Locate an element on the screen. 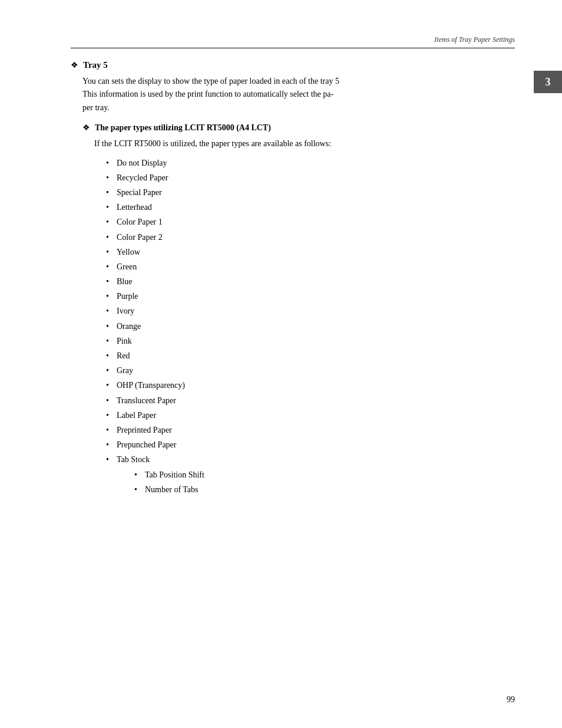  list-item: Tab Position Shift is located at coordinates (325, 475).